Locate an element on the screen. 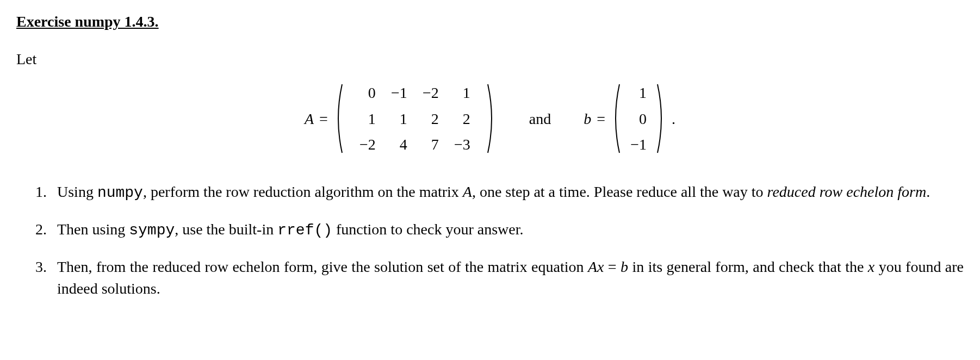 This screenshot has height=360, width=980. item-number: 2. is located at coordinates (43, 229).